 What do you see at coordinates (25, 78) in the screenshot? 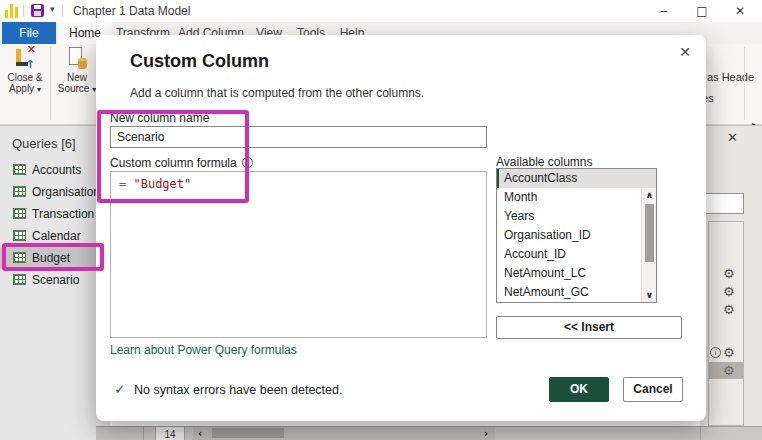
I see `close-and-apply-label: Close &` at bounding box center [25, 78].